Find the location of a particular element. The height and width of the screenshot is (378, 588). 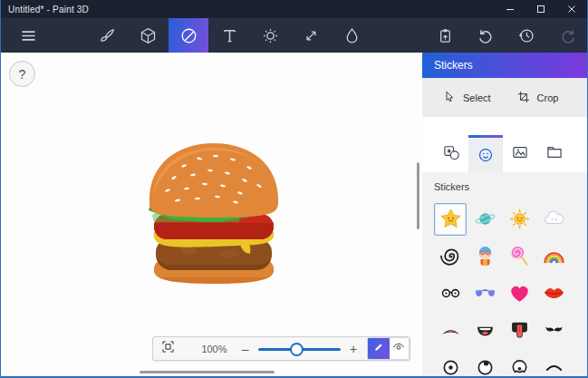

tab-emoji-stickers is located at coordinates (486, 156).